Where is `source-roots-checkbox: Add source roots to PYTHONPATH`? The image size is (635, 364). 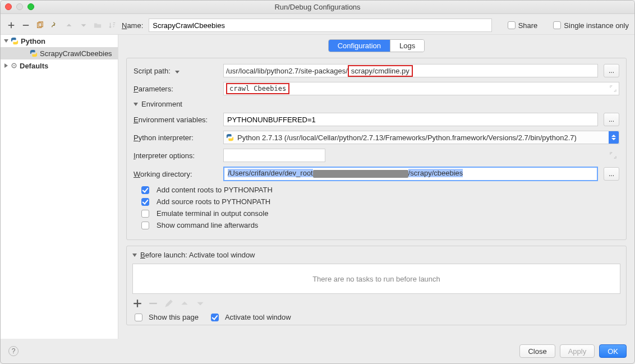
source-roots-checkbox: Add source roots to PYTHONPATH is located at coordinates (380, 202).